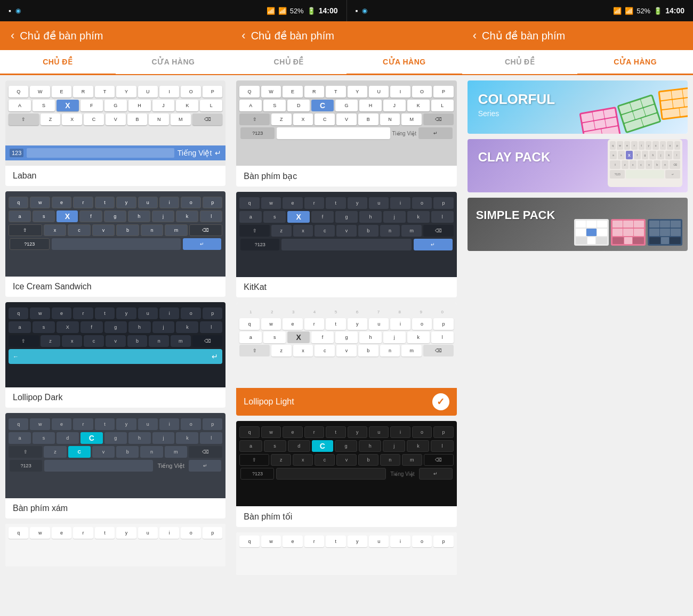 The height and width of the screenshot is (616, 693). What do you see at coordinates (346, 123) in the screenshot?
I see `theme-silver-preview: Q W E R T Y U I O P A` at bounding box center [346, 123].